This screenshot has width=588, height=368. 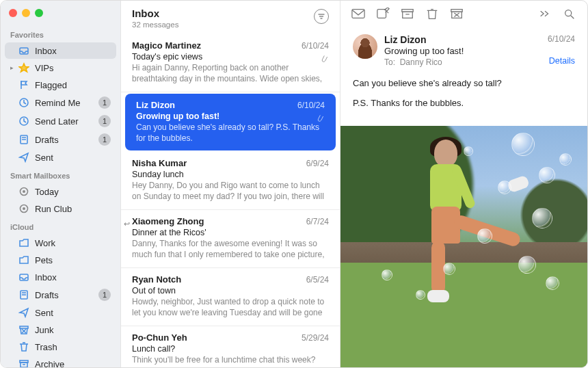 I want to click on sidebar-section-label: Favorites, so click(x=60, y=34).